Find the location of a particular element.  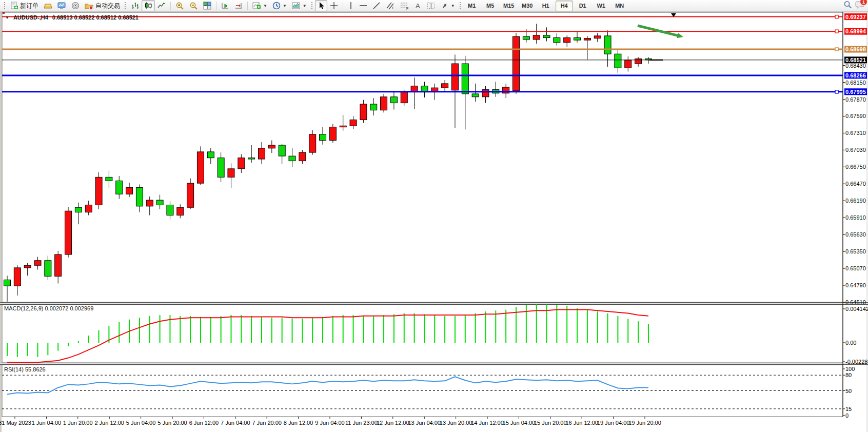

rsi-axis-label: 15 is located at coordinates (849, 409).